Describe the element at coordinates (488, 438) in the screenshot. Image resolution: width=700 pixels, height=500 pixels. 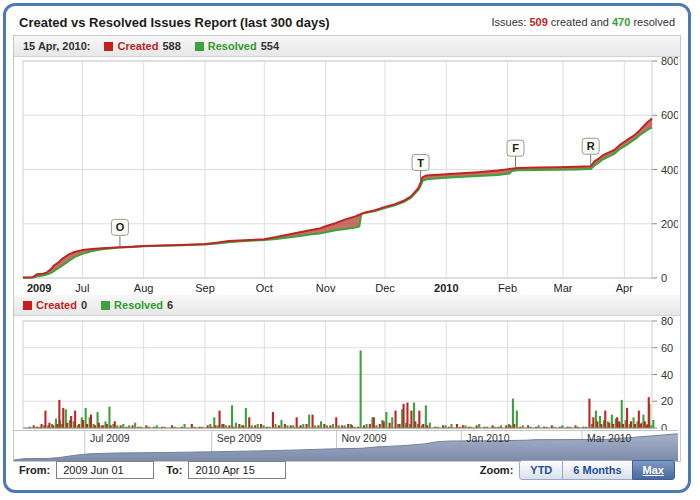
I see `nav-label: Jan 2010` at that location.